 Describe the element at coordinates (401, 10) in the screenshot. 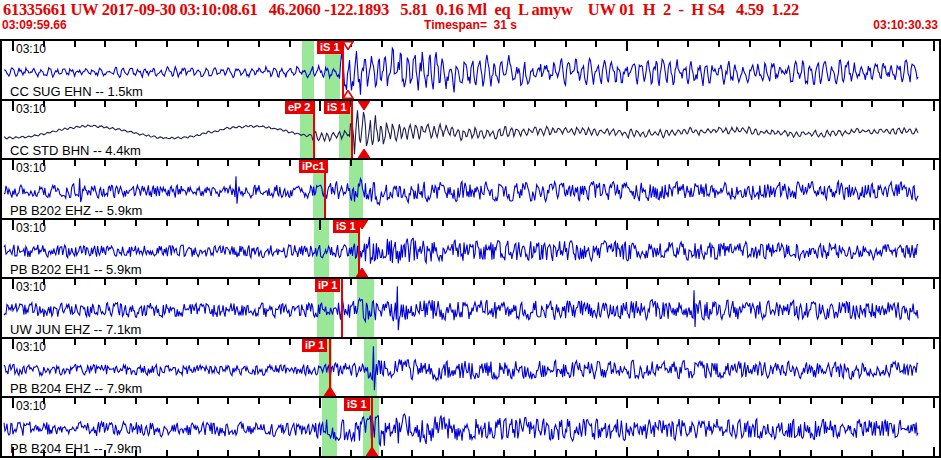

I see `event-summary-line: 61335661 UW 2017-09-30 03:10:08.61 46.20…` at that location.